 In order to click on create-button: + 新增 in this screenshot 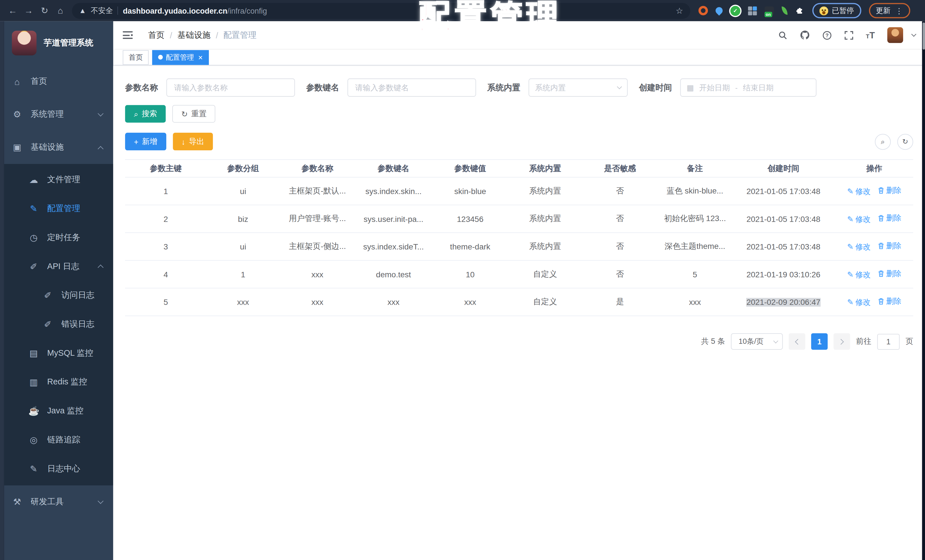, I will do `click(146, 142)`.